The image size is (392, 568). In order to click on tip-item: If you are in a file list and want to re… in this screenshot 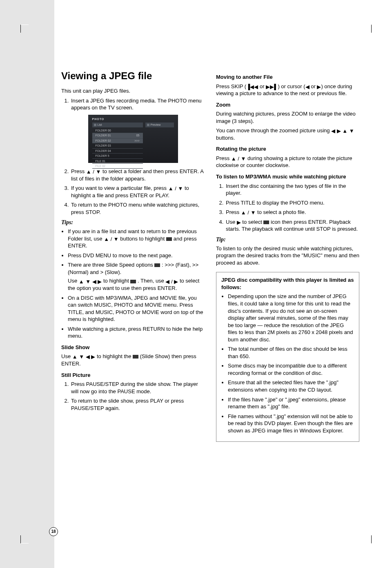, I will do `click(136, 238)`.